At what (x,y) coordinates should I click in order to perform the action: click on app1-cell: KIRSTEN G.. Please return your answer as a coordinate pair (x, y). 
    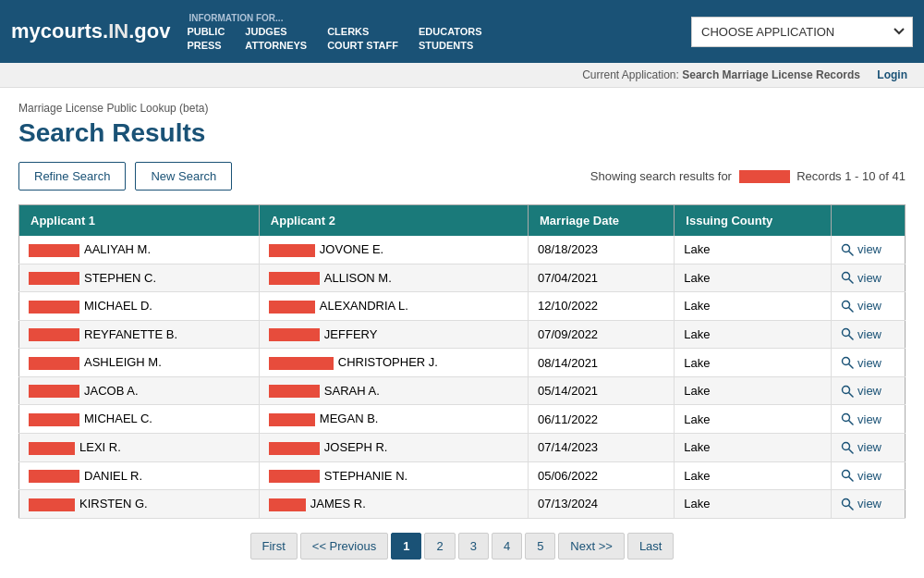
    Looking at the image, I should click on (140, 505).